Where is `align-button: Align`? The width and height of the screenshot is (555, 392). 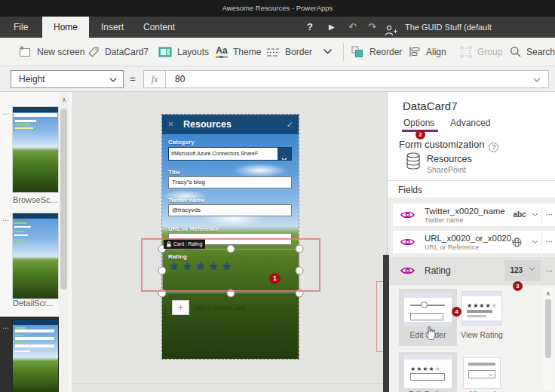 align-button: Align is located at coordinates (428, 51).